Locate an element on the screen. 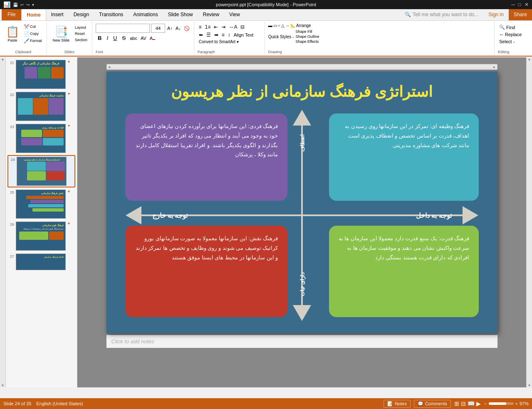  tab-view: View is located at coordinates (235, 15).